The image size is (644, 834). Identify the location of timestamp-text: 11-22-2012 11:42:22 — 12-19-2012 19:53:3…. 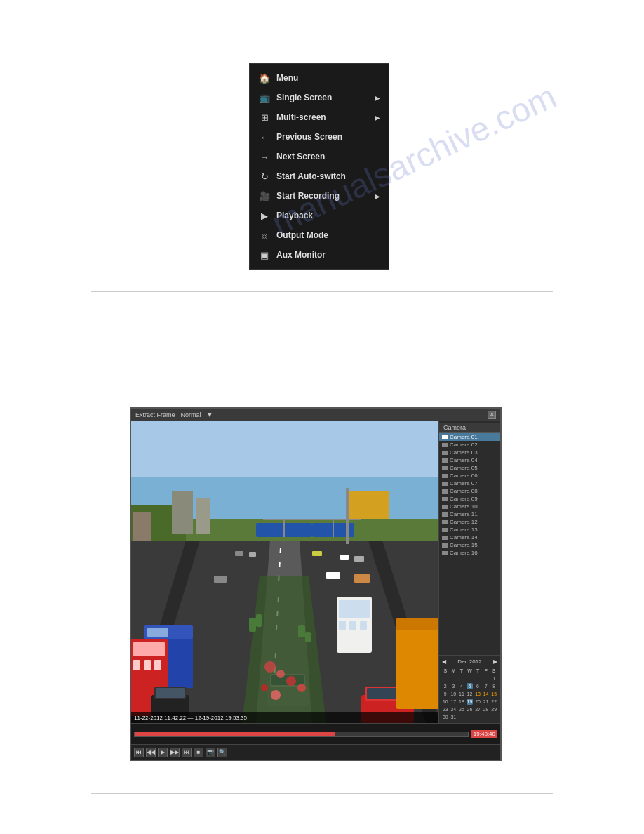
(191, 717).